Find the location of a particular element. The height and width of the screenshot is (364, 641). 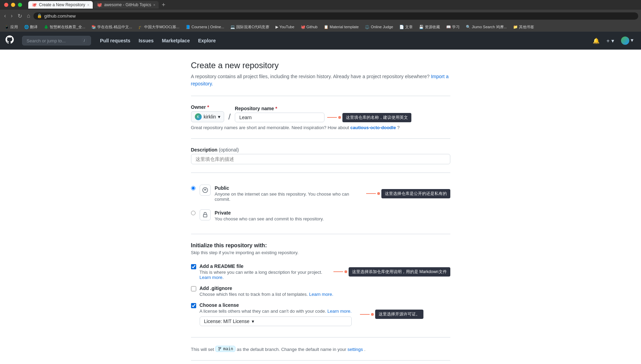

tab-close-2: × is located at coordinates (154, 5).